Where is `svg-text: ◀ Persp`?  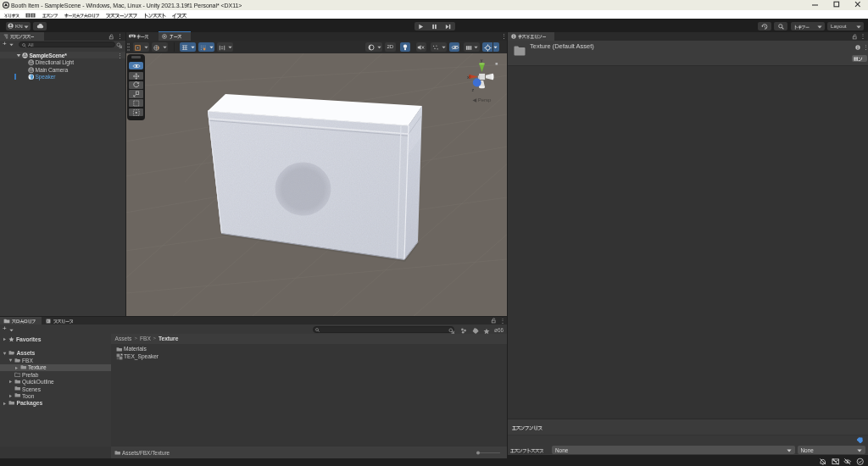 svg-text: ◀ Persp is located at coordinates (483, 100).